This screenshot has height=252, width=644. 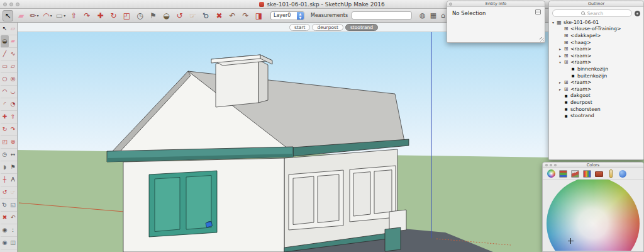 What do you see at coordinates (13, 117) in the screenshot?
I see `palette-push-pull-tool: ⇧` at bounding box center [13, 117].